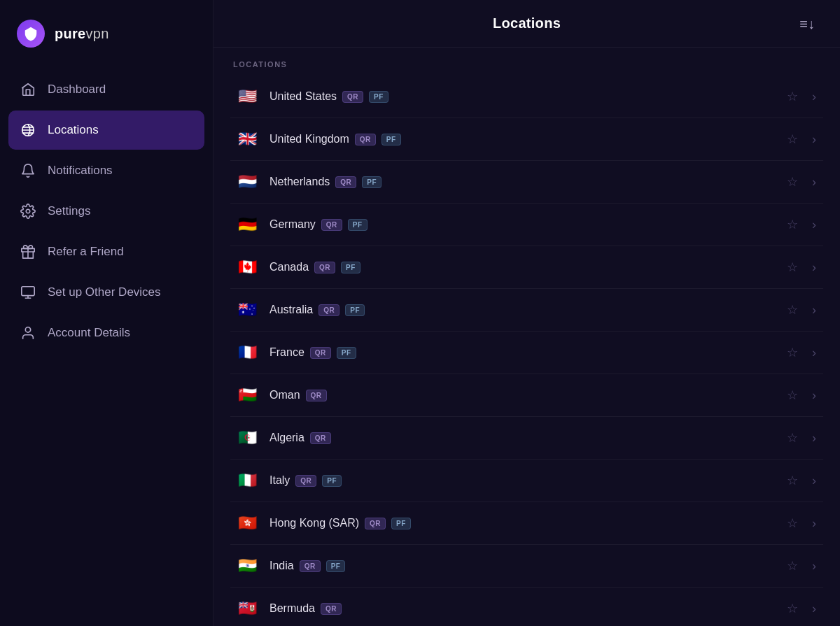  I want to click on sidebar-label-setup: Set up Other Devices, so click(104, 292).